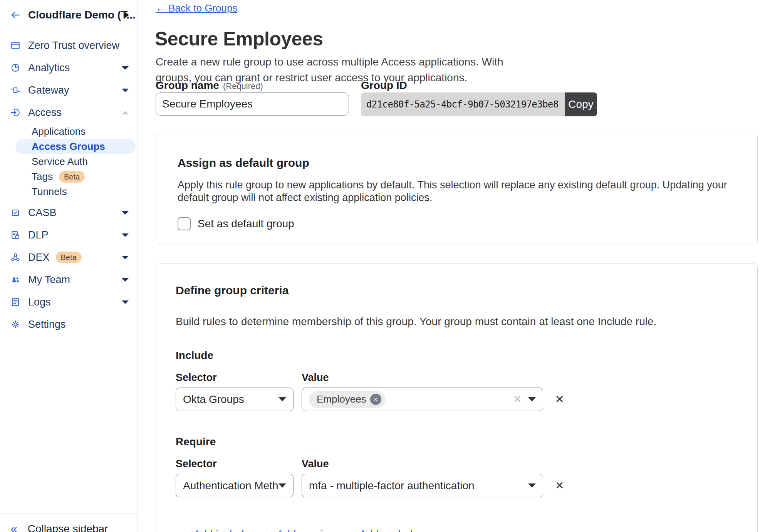  What do you see at coordinates (69, 45) in the screenshot?
I see `sidebar-item-zero-trust-overview: Zero Trust overview` at bounding box center [69, 45].